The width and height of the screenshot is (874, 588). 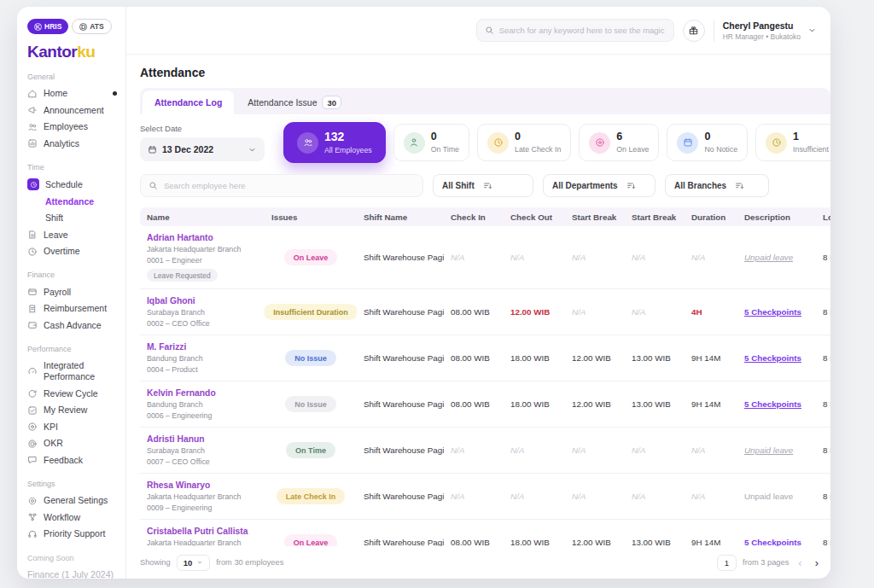 I want to click on employee-name-link: Cristabella Putri Callista, so click(x=202, y=531).